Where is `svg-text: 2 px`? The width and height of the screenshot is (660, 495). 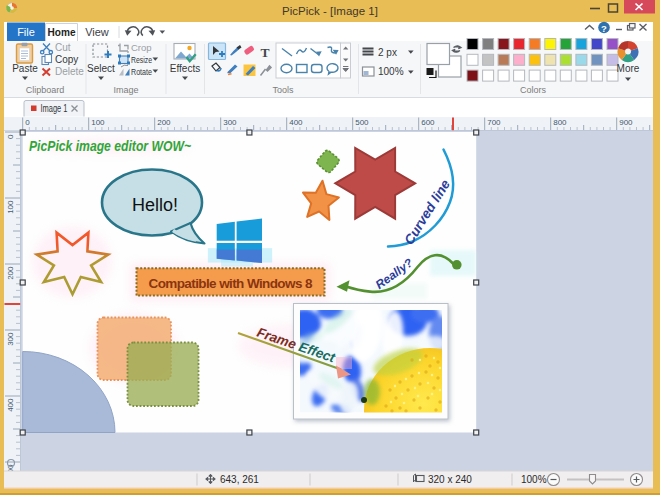 svg-text: 2 px is located at coordinates (388, 52).